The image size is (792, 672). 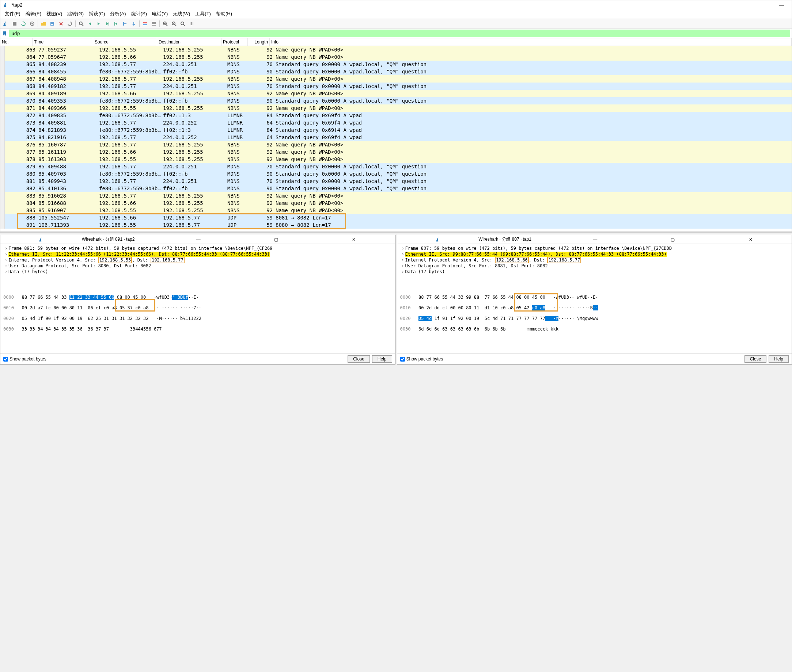 I want to click on column-time: Time, so click(x=63, y=42).